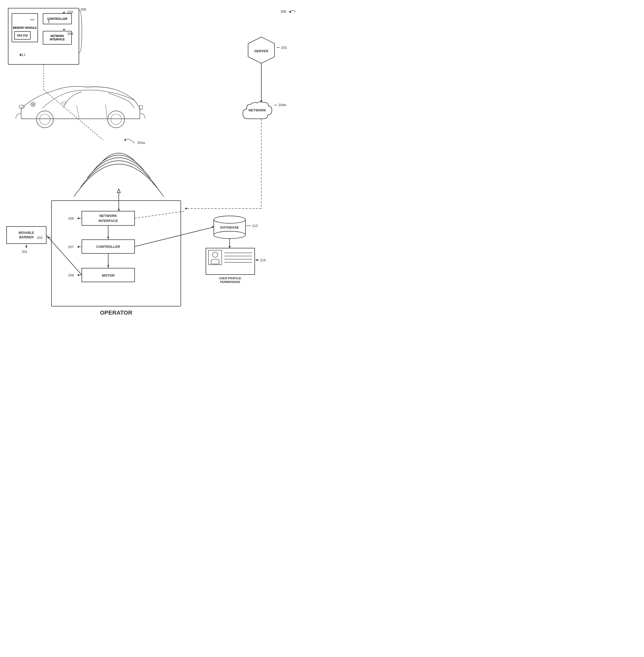  What do you see at coordinates (263, 260) in the screenshot?
I see `svg-text: 216` at bounding box center [263, 260].